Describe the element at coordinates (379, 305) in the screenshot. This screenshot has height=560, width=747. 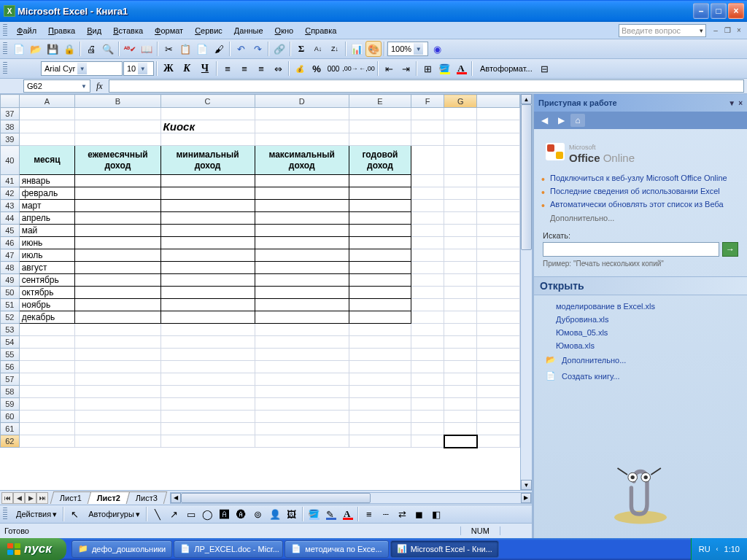
I see `cell-E51` at that location.